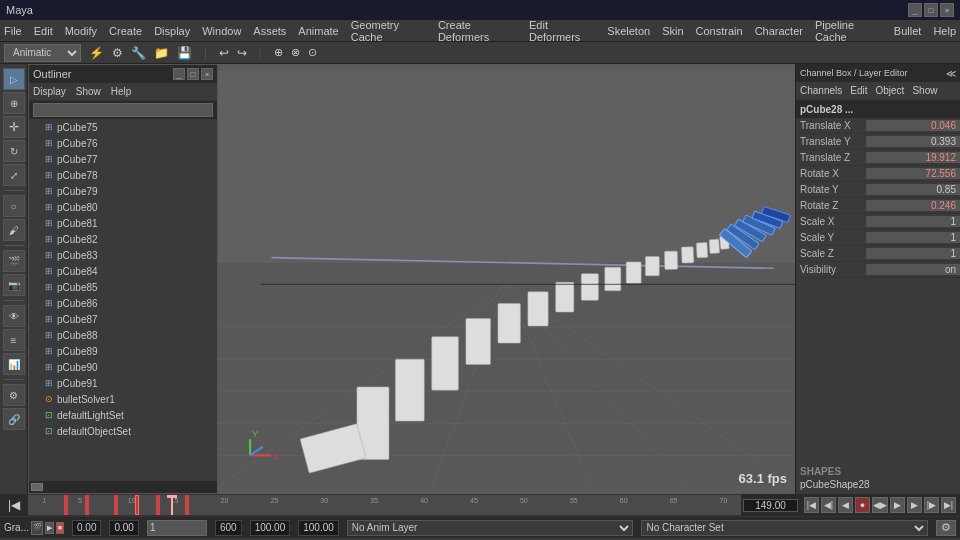  I want to click on toolbar-icon-7: ↪, so click(242, 53).